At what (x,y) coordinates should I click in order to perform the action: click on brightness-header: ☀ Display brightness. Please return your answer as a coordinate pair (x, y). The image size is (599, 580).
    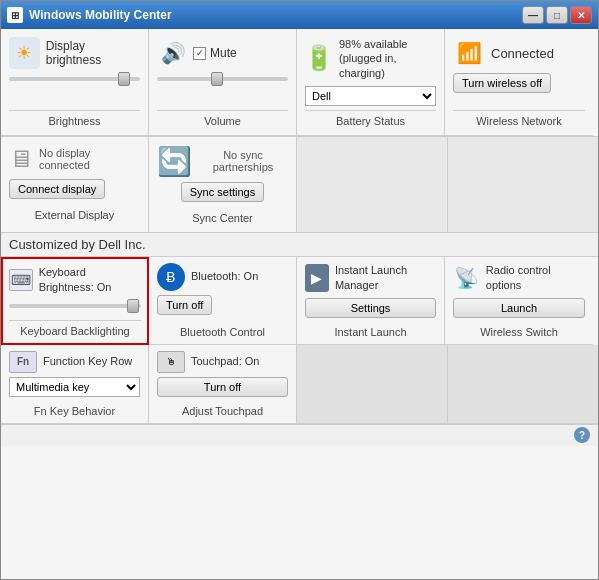
    Looking at the image, I should click on (74, 53).